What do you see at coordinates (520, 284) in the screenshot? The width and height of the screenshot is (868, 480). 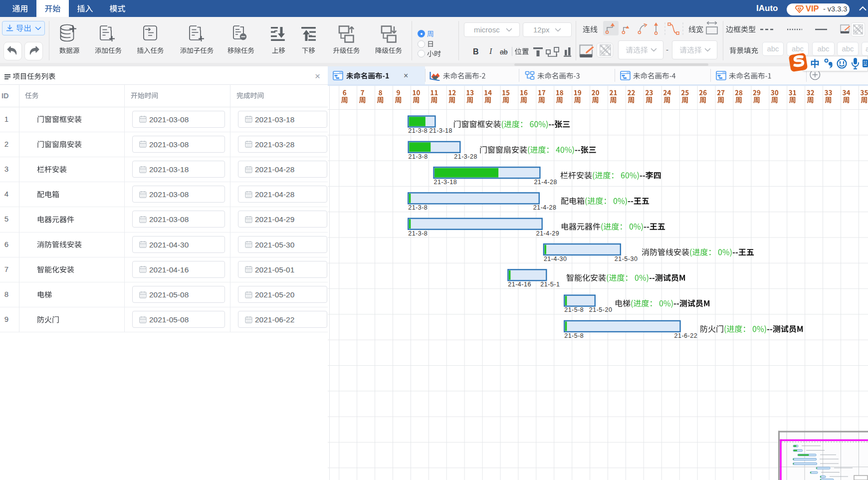 I see `svg-text: 21-4-16` at bounding box center [520, 284].